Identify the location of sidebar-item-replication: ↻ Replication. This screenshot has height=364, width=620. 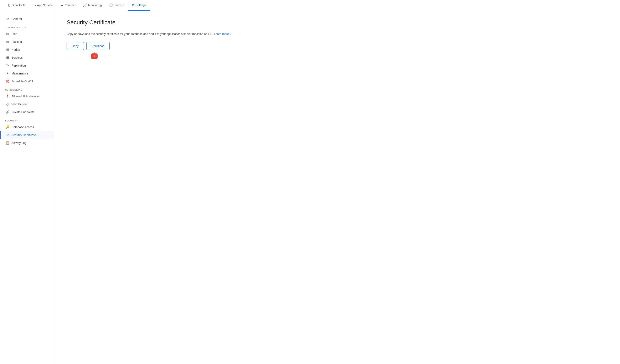
(27, 65).